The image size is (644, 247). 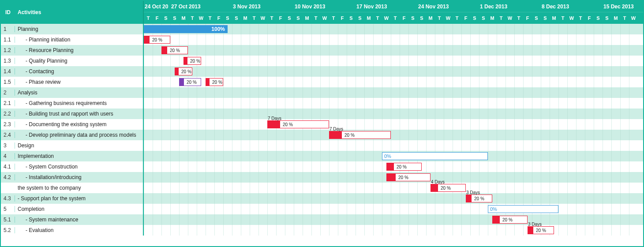 I want to click on gantt-row: 1.5- Phase review20 %20 %, so click(x=322, y=82).